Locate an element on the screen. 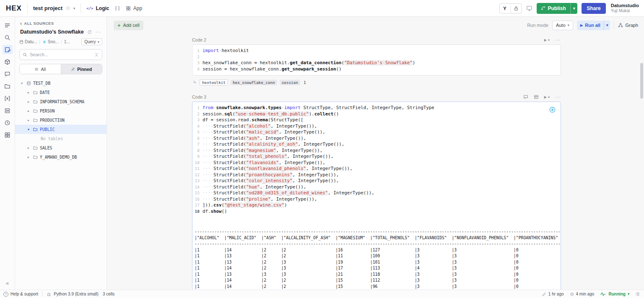 The image size is (644, 298). run-all-chevron-icon: ▾ is located at coordinates (607, 25).